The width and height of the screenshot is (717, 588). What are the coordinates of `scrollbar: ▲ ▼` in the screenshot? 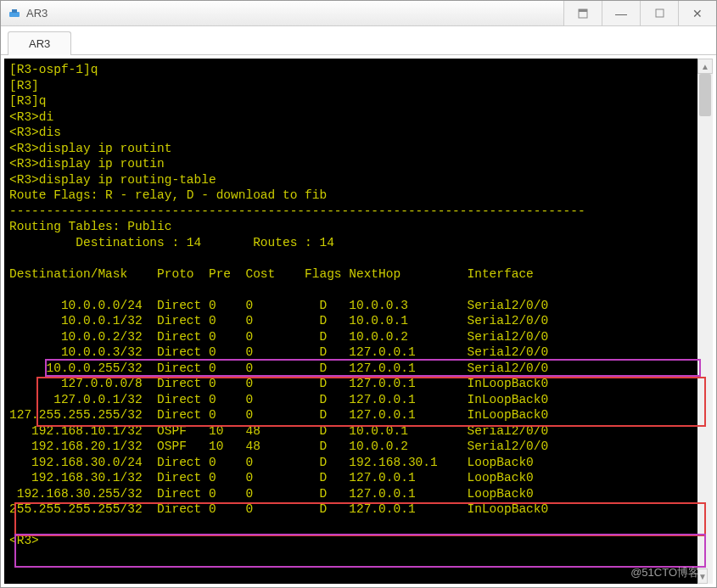 It's located at (705, 321).